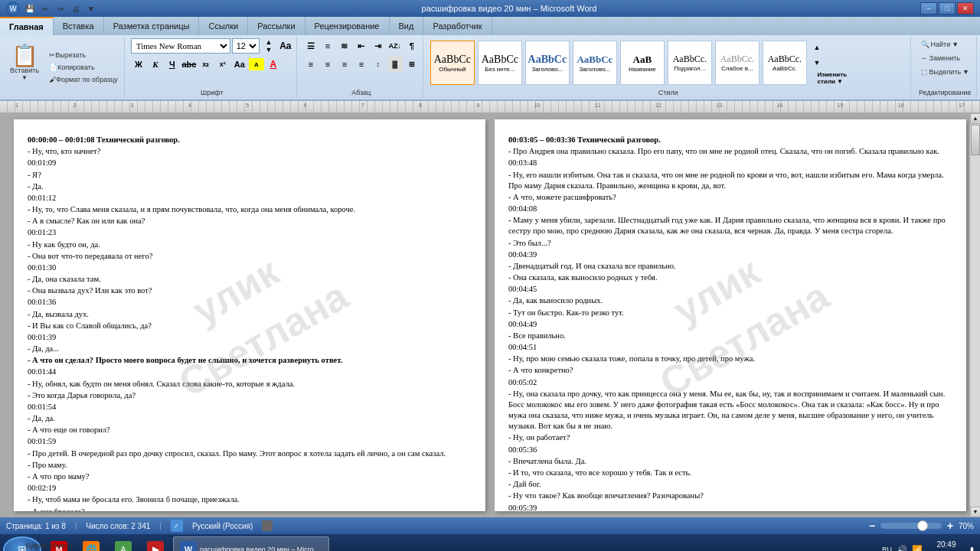 The image size is (980, 551). I want to click on multilevel-btn: ≋, so click(345, 46).